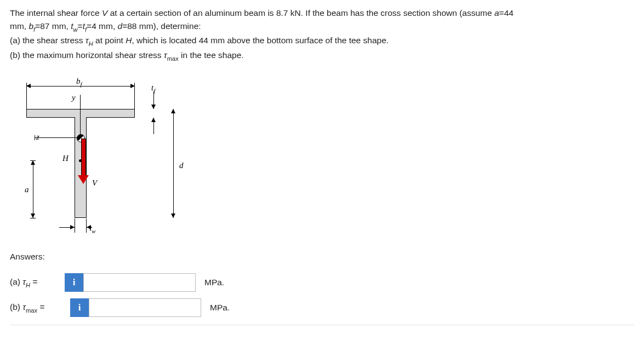 This screenshot has height=346, width=644. Describe the element at coordinates (145, 308) in the screenshot. I see `answer-b-input` at that location.